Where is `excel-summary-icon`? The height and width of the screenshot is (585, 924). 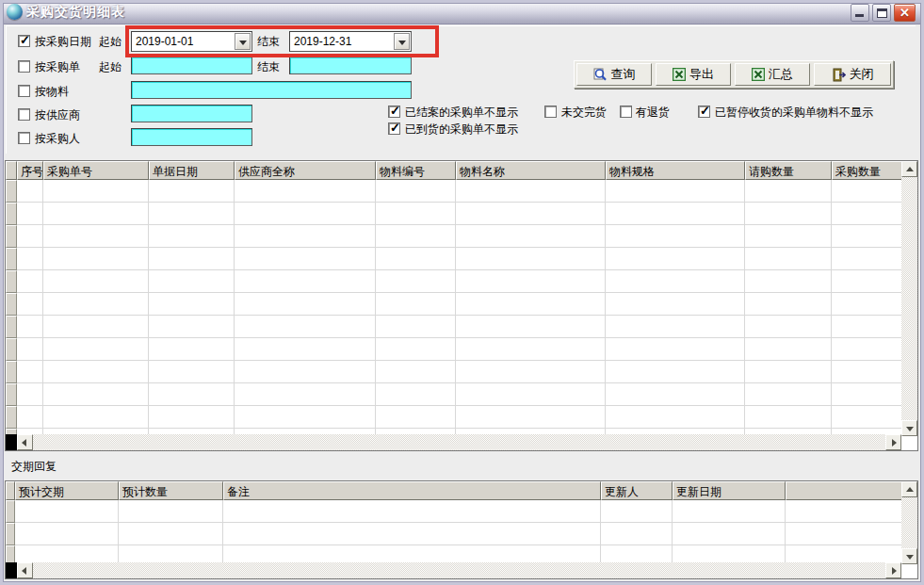 excel-summary-icon is located at coordinates (758, 74).